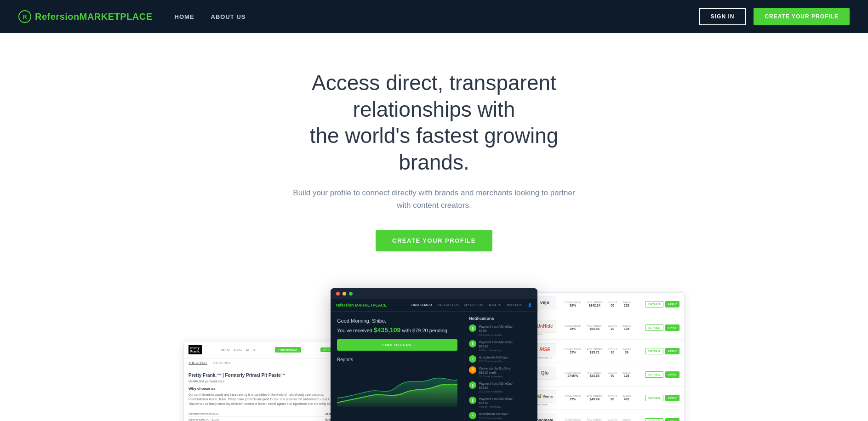 The height and width of the screenshot is (421, 868). What do you see at coordinates (496, 326) in the screenshot?
I see `notif-text-1: Payment from A&N eCap` at bounding box center [496, 326].